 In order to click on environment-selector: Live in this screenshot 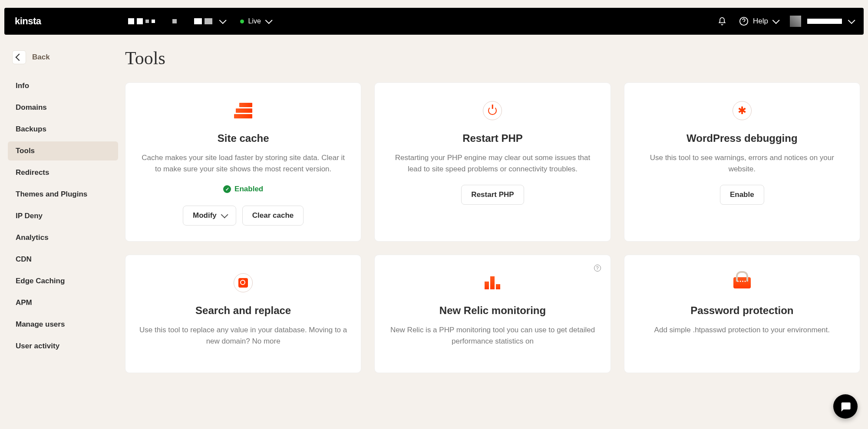, I will do `click(255, 21)`.